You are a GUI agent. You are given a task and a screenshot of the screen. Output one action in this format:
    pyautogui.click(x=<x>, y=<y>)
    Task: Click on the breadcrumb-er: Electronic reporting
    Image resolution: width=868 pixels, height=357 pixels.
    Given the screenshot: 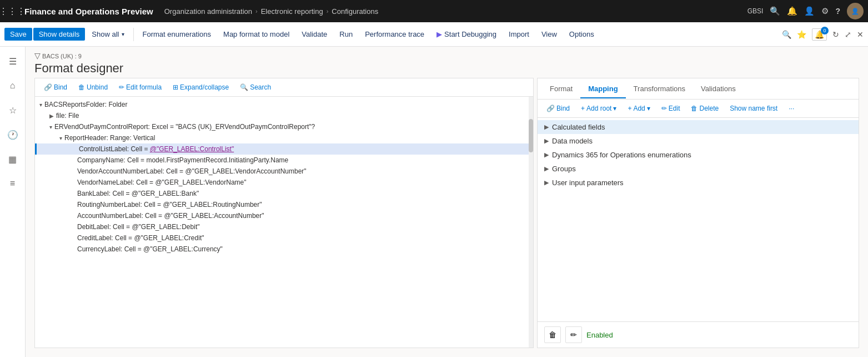 What is the action you would take?
    pyautogui.click(x=292, y=11)
    